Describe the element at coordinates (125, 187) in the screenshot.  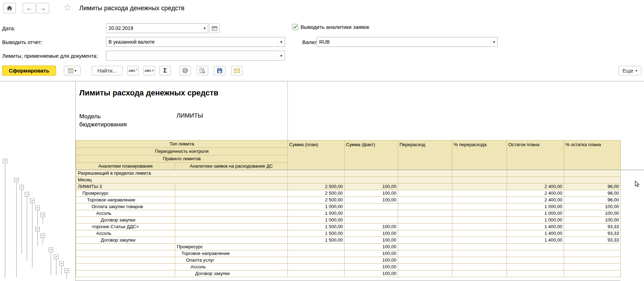
I see `cell: ЛИМИТЫ 3` at that location.